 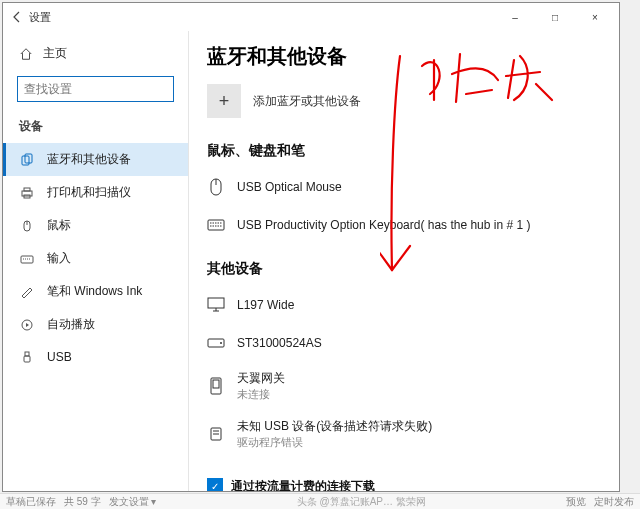 What do you see at coordinates (27, 259) in the screenshot?
I see `keyboard-icon` at bounding box center [27, 259].